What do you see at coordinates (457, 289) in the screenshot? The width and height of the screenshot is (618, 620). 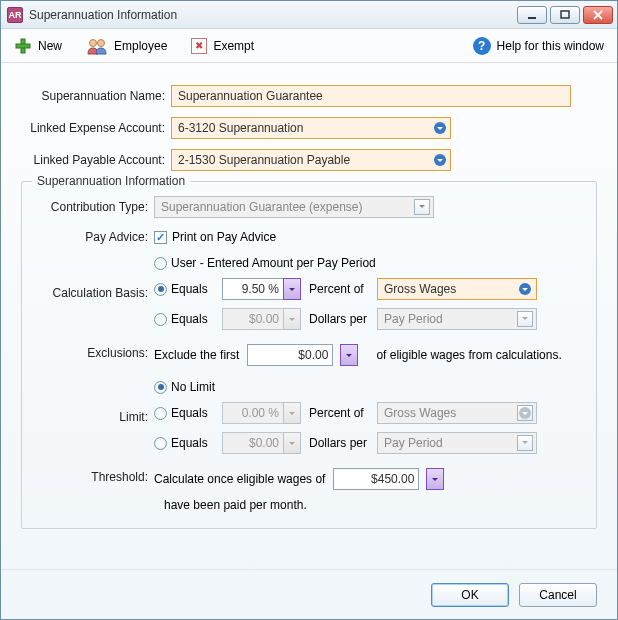 I see `percent-of-select: Gross Wages` at bounding box center [457, 289].